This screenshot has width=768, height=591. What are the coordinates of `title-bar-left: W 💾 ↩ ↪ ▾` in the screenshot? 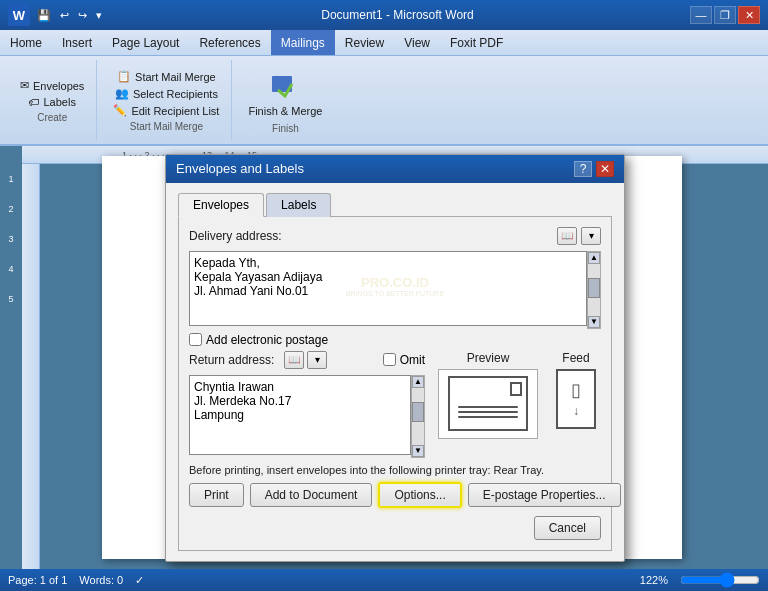 It's located at (56, 15).